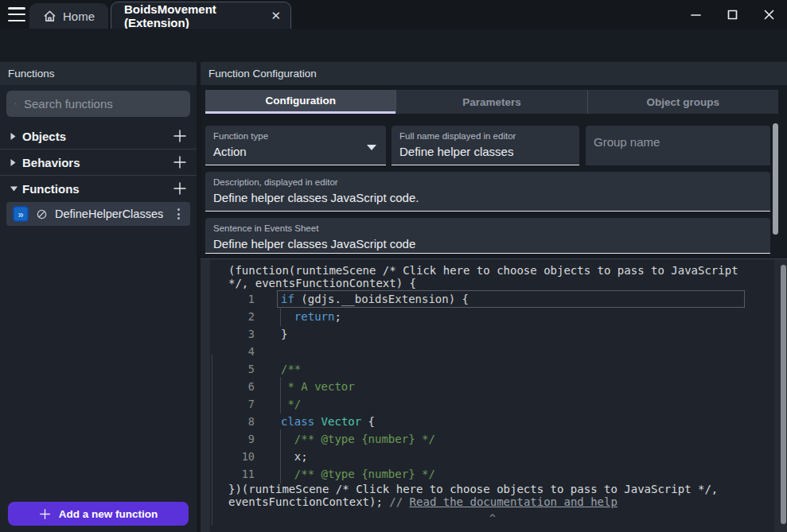 The image size is (787, 532). What do you see at coordinates (328, 421) in the screenshot?
I see `line-content: class Vector {` at bounding box center [328, 421].